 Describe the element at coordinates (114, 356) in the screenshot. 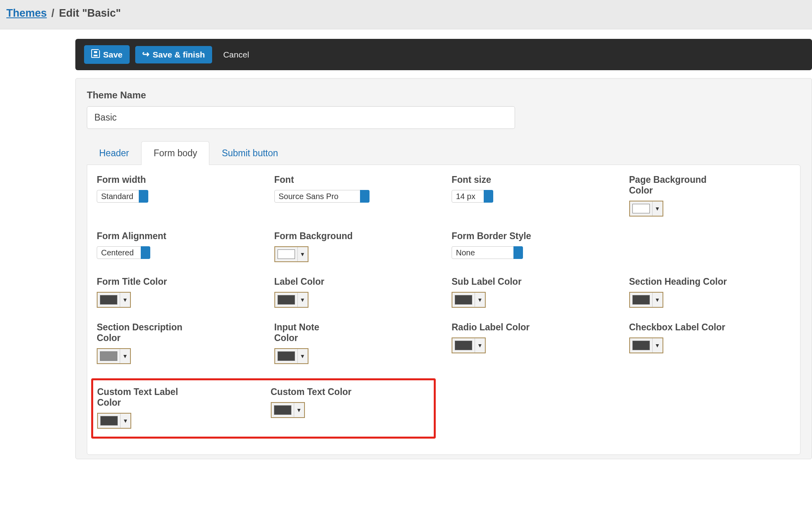

I see `section-description-color-picker: ▼` at that location.